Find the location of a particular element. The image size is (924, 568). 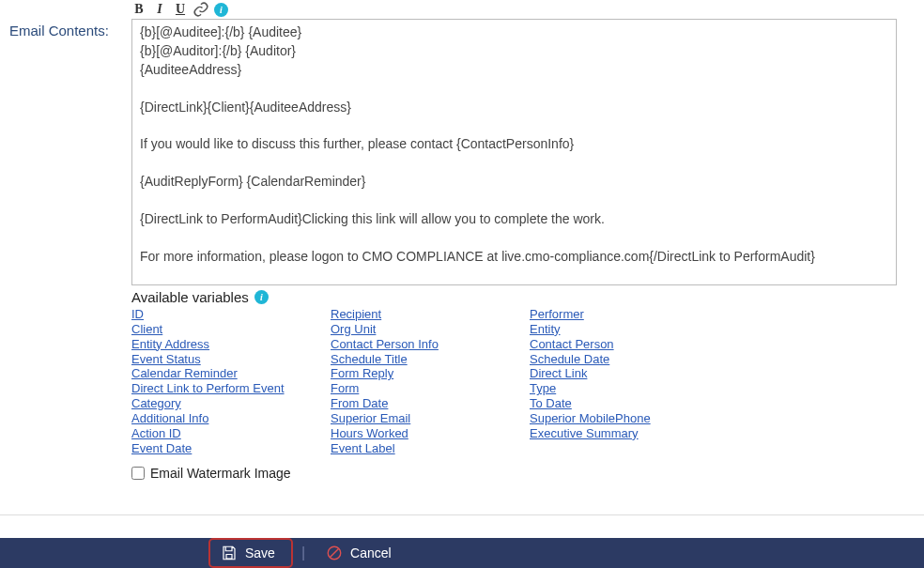

variable-link: Event Date is located at coordinates (162, 449).